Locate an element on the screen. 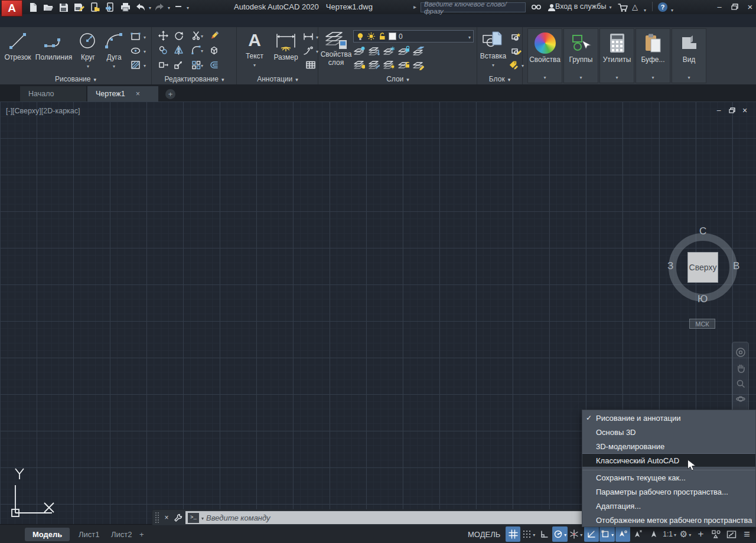 The width and height of the screenshot is (756, 543). array-caret-icon is located at coordinates (202, 65).